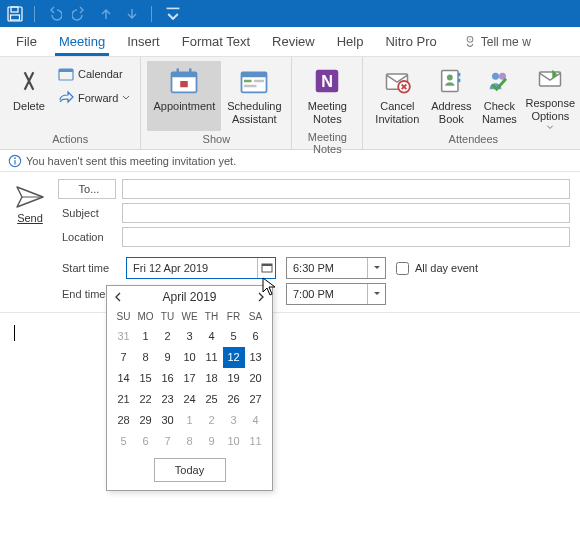  Describe the element at coordinates (168, 420) in the screenshot. I see `calendar-day: 30` at that location.